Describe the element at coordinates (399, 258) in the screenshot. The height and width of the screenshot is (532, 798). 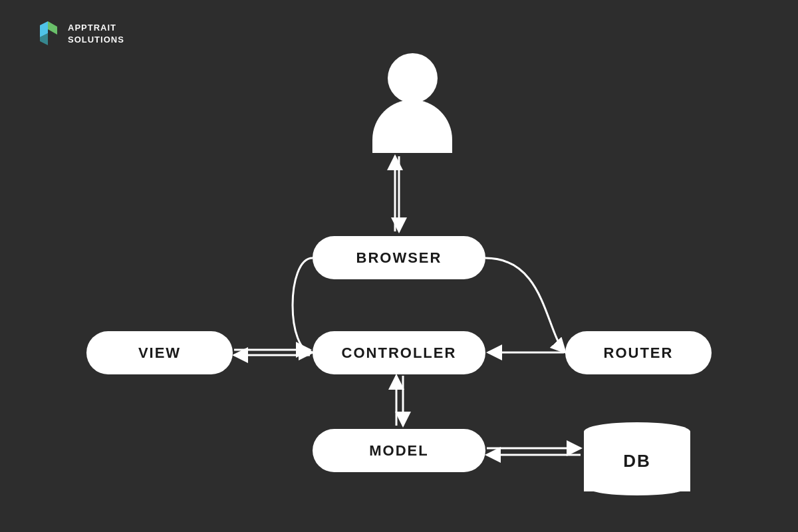
I see `browser-node: BROWSER` at that location.